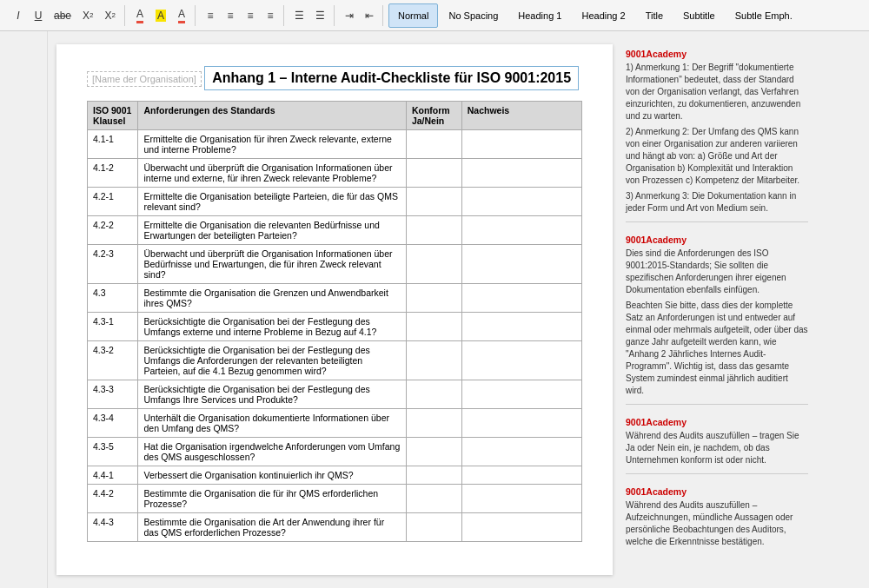  Describe the element at coordinates (335, 424) in the screenshot. I see `table-row: 4.3-4 Unterhält die Organisation dokumen…` at that location.